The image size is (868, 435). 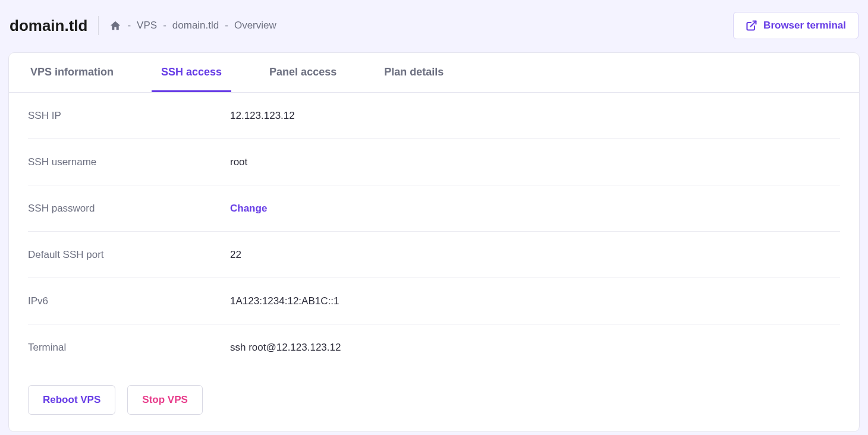 What do you see at coordinates (434, 162) in the screenshot?
I see `row-ssh-username: SSH username root` at bounding box center [434, 162].